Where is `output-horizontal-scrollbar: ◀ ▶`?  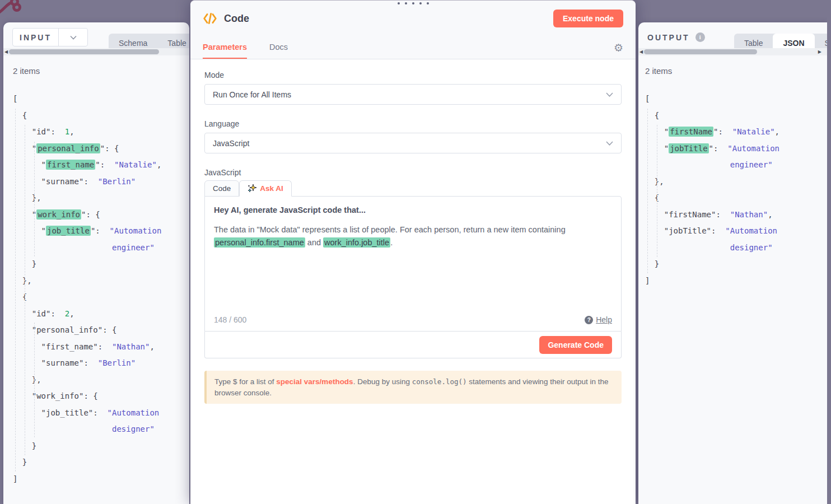 output-horizontal-scrollbar: ◀ ▶ is located at coordinates (732, 52).